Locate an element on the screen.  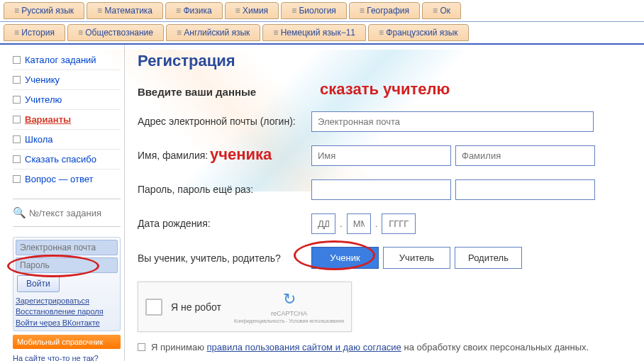
terms-link: правила пользования сайтом и даю согласи… is located at coordinates (304, 348).